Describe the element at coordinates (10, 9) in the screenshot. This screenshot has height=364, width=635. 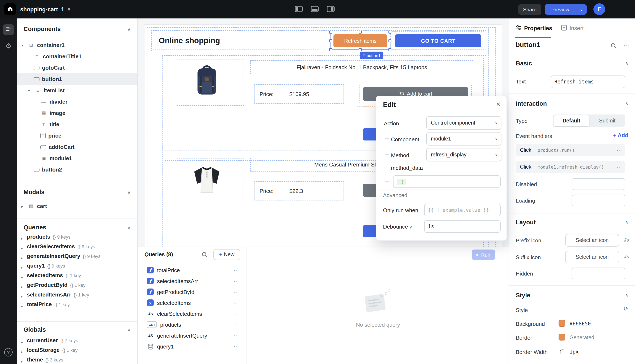
I see `home-button` at that location.